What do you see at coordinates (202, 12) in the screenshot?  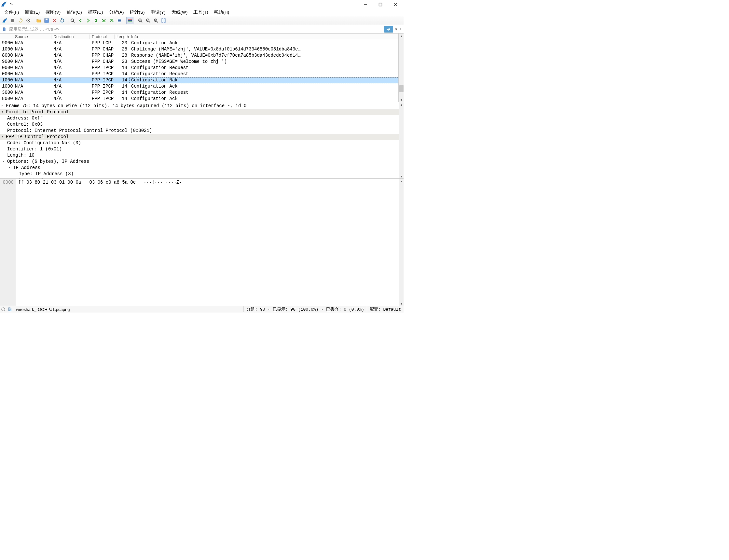 I see `menubar: 文件(F) 编辑(E) 视图(V) 跳转(G) 捕获(C) 分析(A) 统计(S…` at bounding box center [202, 12].